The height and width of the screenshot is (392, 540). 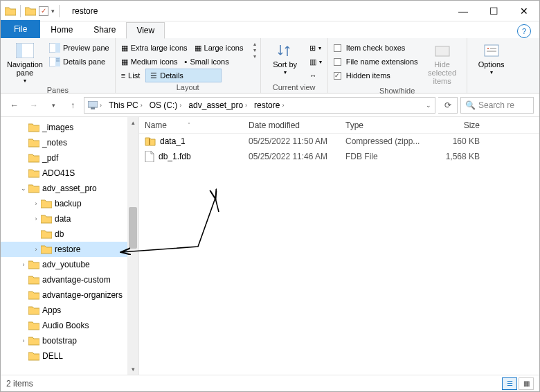 What do you see at coordinates (44, 11) in the screenshot?
I see `properties-icon: ✓` at bounding box center [44, 11].